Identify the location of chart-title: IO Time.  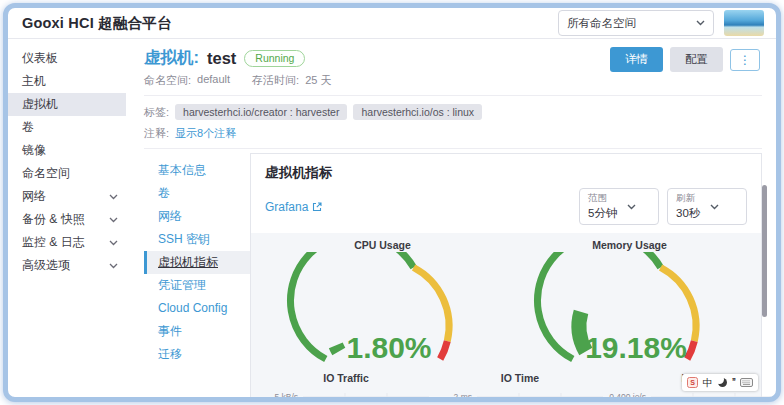
(520, 378).